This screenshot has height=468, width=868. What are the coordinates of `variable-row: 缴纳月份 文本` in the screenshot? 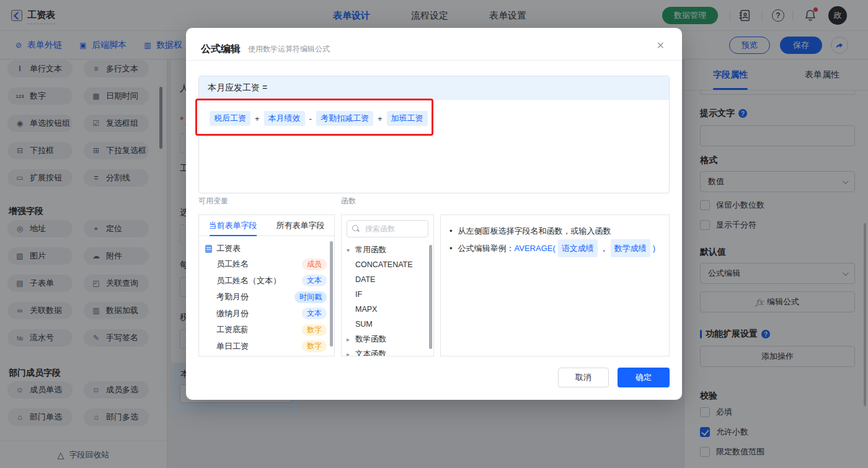 It's located at (270, 314).